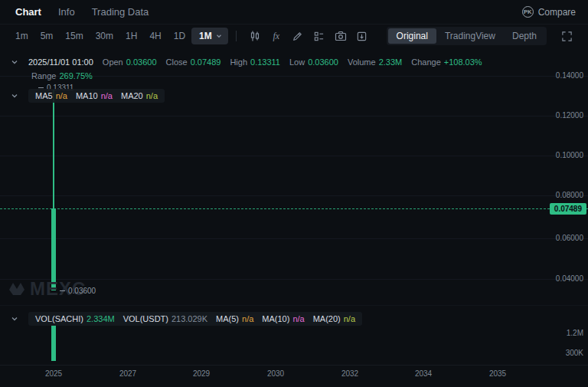 The image size is (588, 387). Describe the element at coordinates (132, 96) in the screenshot. I see `ma20-label: MA20` at that location.